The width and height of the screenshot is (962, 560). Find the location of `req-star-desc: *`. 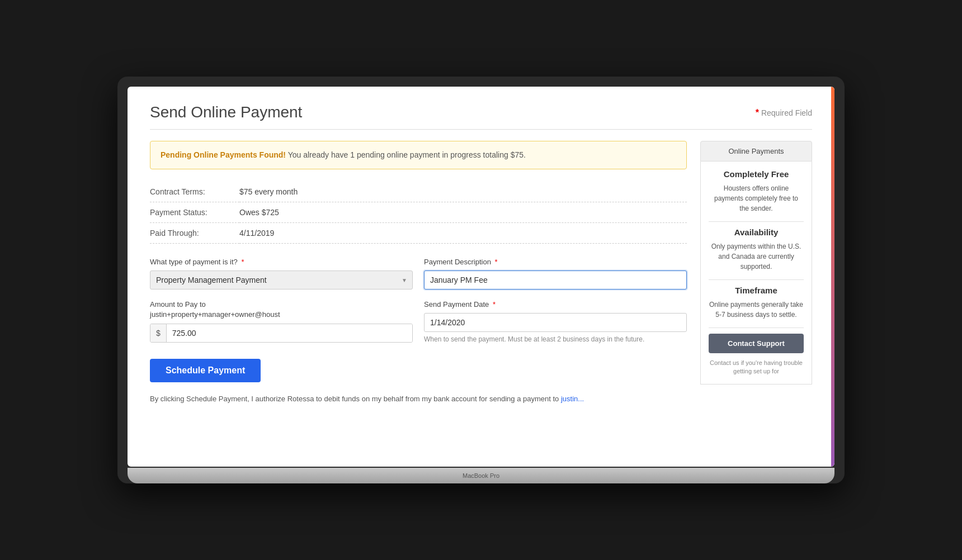

req-star-desc: * is located at coordinates (496, 262).